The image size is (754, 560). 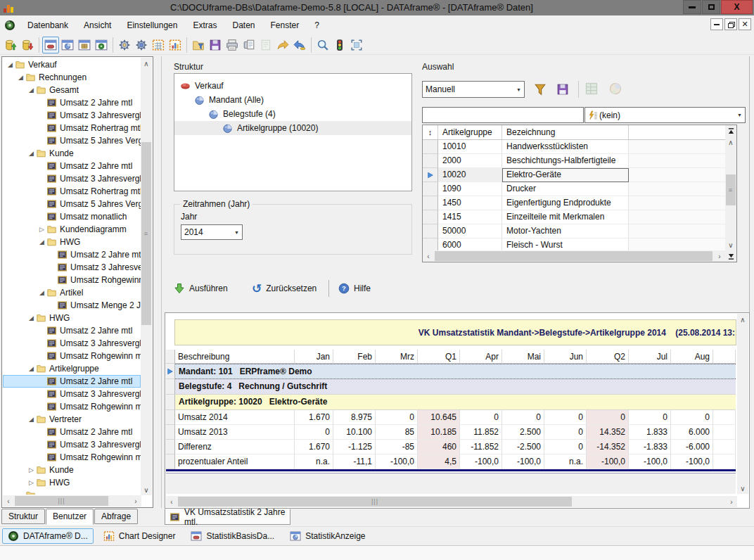 What do you see at coordinates (566, 189) in the screenshot?
I see `cell-bezeichnung: Drucker` at bounding box center [566, 189].